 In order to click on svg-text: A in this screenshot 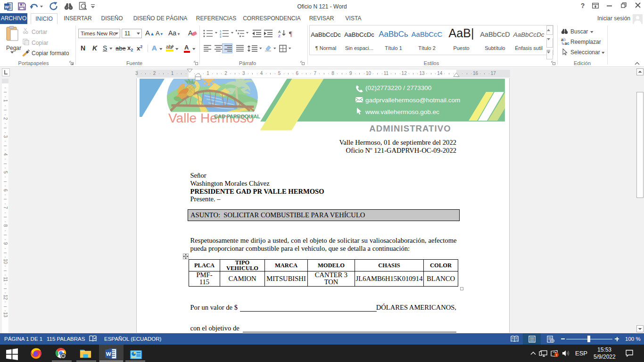, I will do `click(280, 32)`.